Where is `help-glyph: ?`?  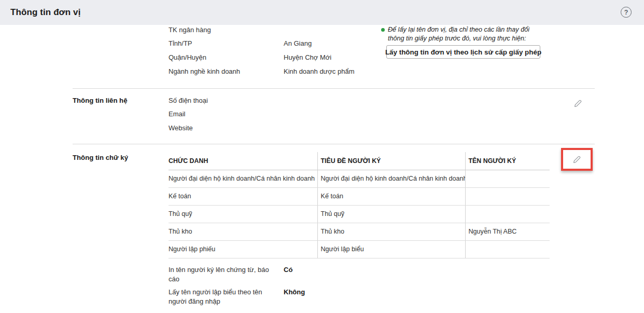 help-glyph: ? is located at coordinates (626, 12).